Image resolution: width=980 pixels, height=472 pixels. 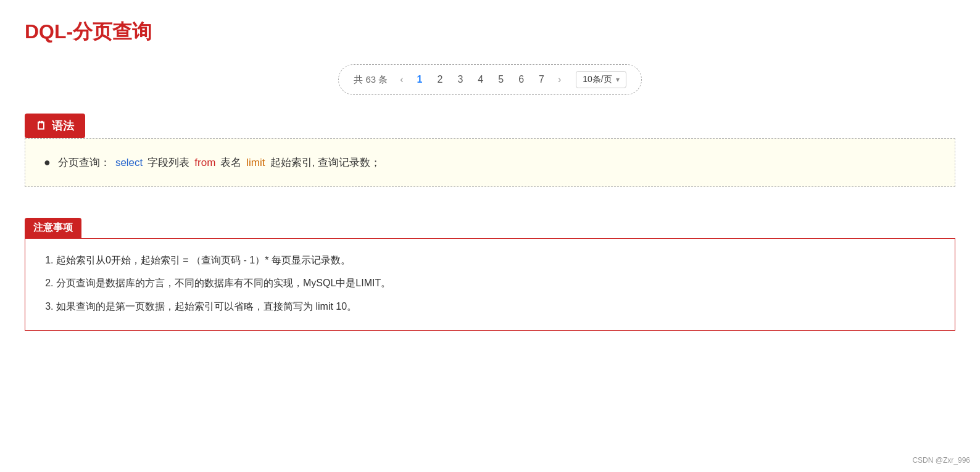 I want to click on syntax-text2: 表名, so click(x=231, y=163).